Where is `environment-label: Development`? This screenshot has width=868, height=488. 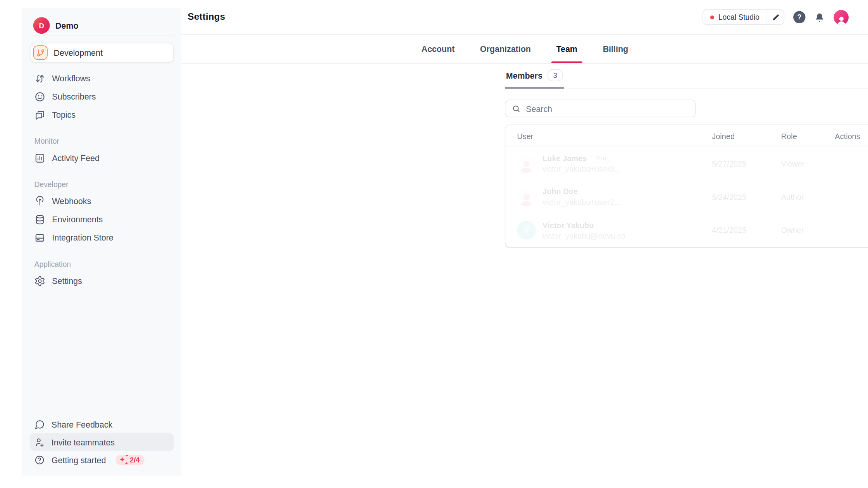
environment-label: Development is located at coordinates (78, 53).